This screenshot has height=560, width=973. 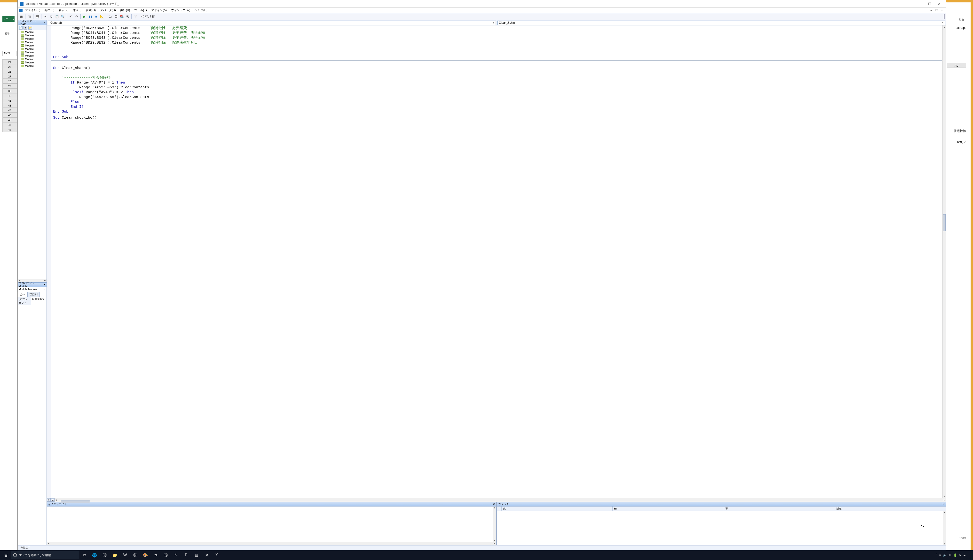 What do you see at coordinates (950, 555) in the screenshot?
I see `tray-network-icon: 🖧` at bounding box center [950, 555].